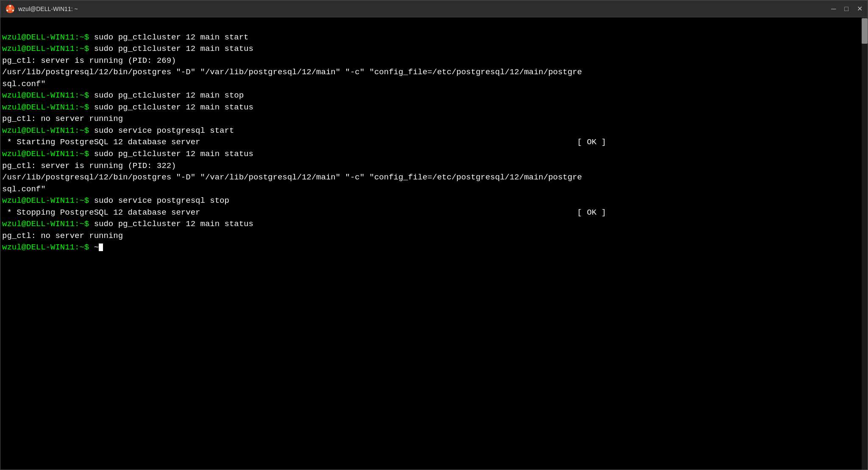 The height and width of the screenshot is (470, 868). I want to click on prompt-7: wzul@DELL-WIN11:~$, so click(48, 201).